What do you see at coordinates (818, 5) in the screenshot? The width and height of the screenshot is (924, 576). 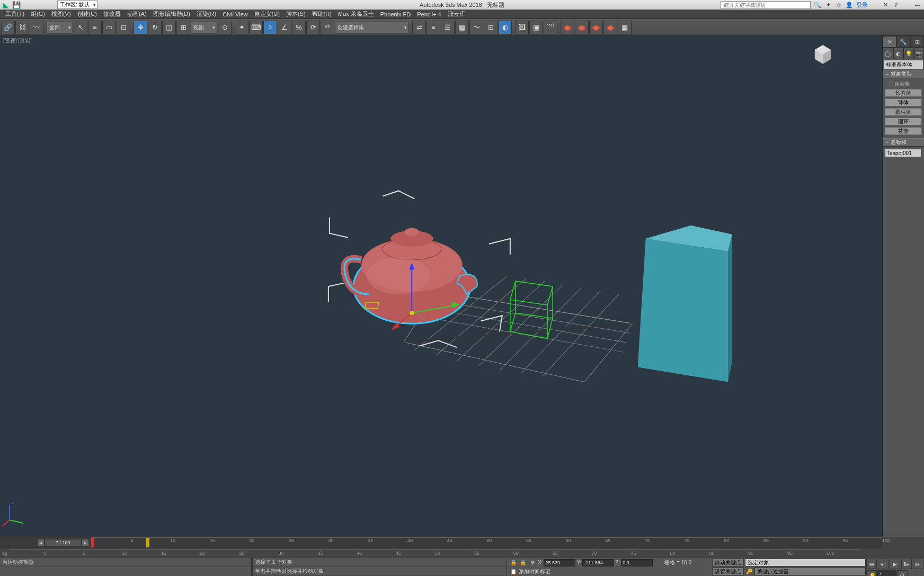 I see `search-icon: 🔍` at bounding box center [818, 5].